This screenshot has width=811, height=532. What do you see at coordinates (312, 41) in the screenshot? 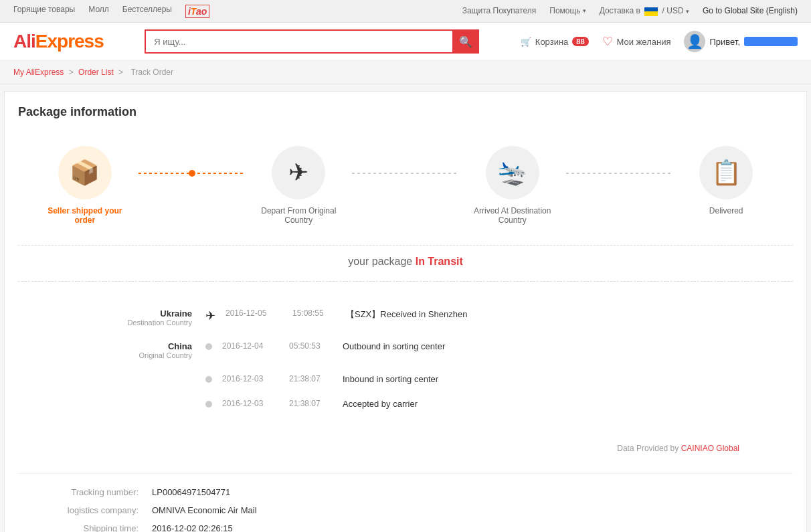
I see `search-bar: 🔍` at bounding box center [312, 41].